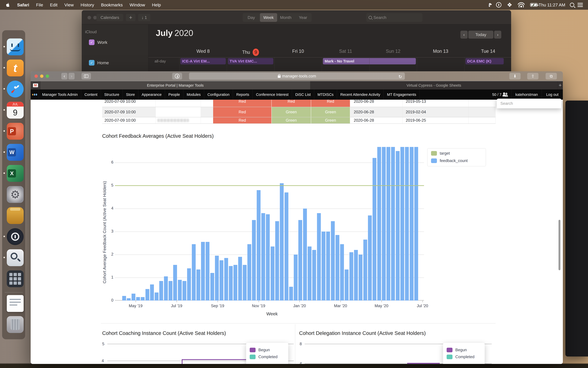 The height and width of the screenshot is (368, 588). Describe the element at coordinates (498, 35) in the screenshot. I see `next-week-button: ›` at that location.